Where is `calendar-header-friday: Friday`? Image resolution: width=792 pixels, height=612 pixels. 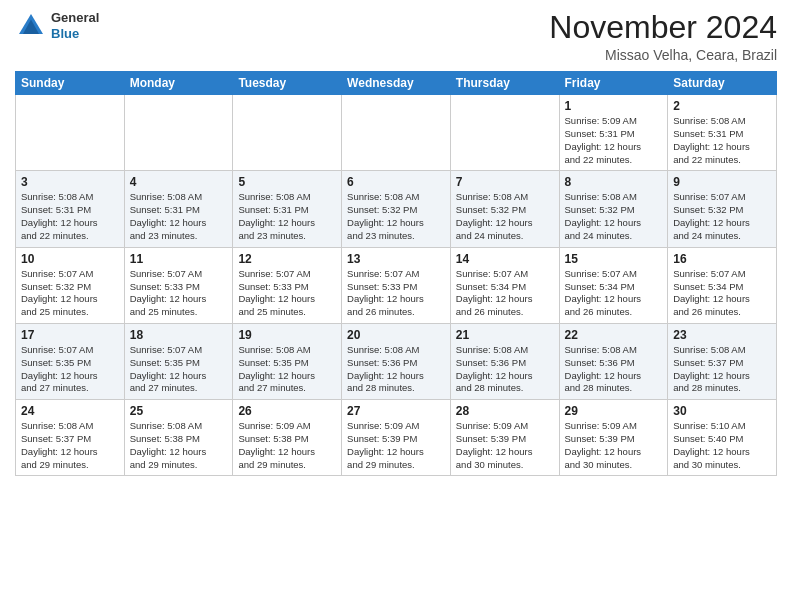
calendar-header-friday: Friday is located at coordinates (614, 84).